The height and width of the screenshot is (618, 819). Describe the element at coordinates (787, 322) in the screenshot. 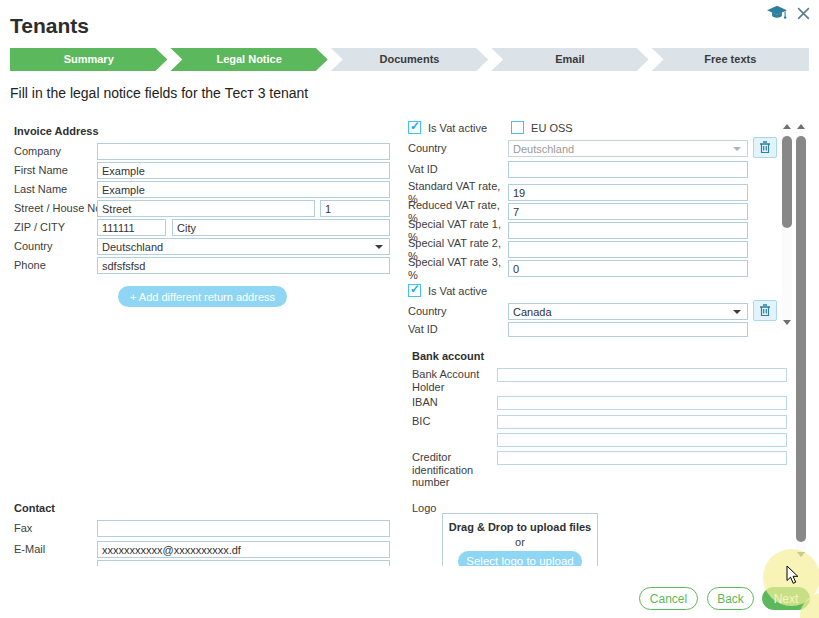

I see `inner-scroll-down-icon` at that location.